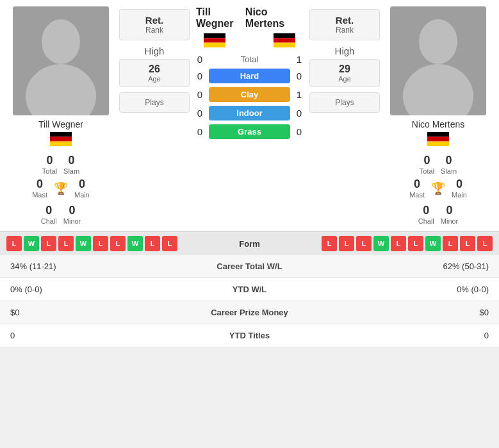 The height and width of the screenshot is (448, 499). Describe the element at coordinates (427, 210) in the screenshot. I see `player2-chall-value: 0` at that location.